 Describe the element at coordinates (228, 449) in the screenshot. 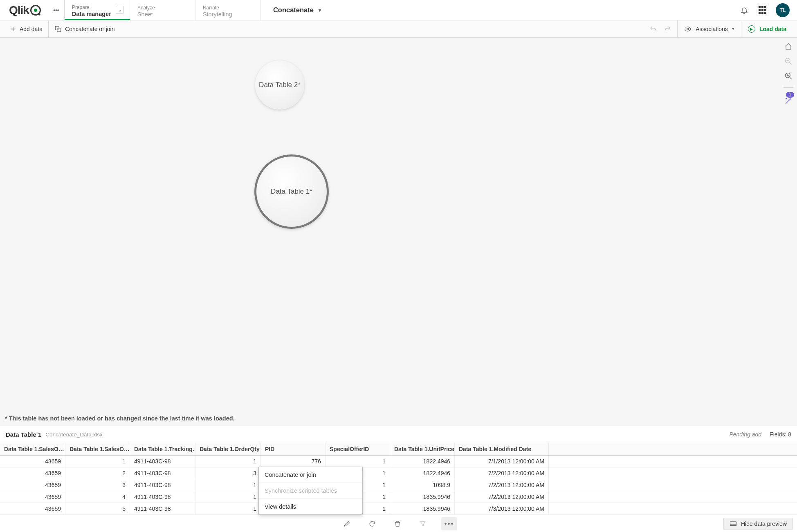

I see `col-header: Data Table 1.OrderQty` at that location.